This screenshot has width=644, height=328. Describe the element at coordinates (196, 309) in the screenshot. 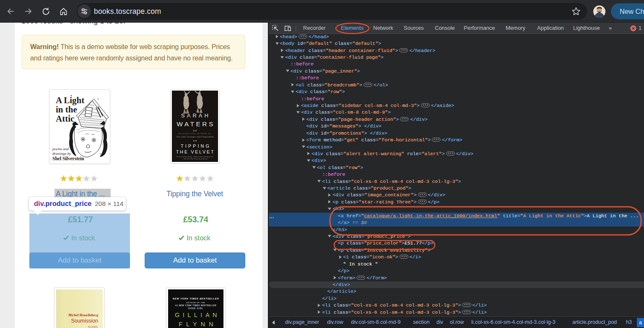

I see `svg-text: GONE GIRL` at that location.